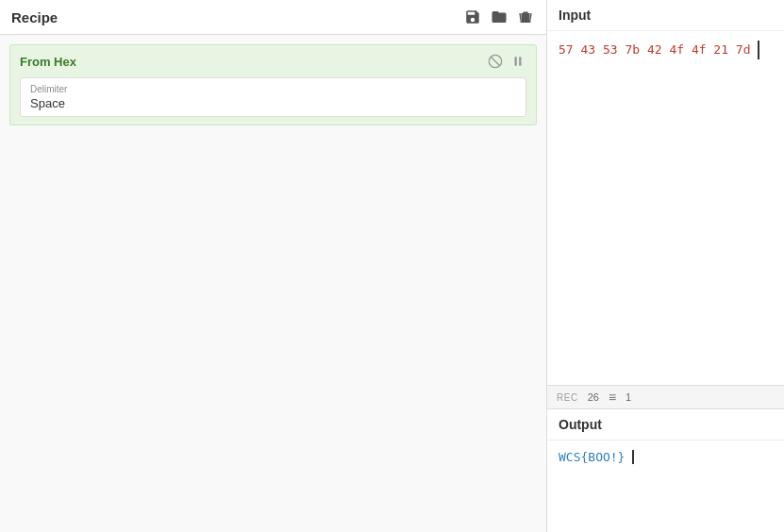 This screenshot has height=532, width=784. Describe the element at coordinates (499, 17) in the screenshot. I see `folder-icon` at that location.